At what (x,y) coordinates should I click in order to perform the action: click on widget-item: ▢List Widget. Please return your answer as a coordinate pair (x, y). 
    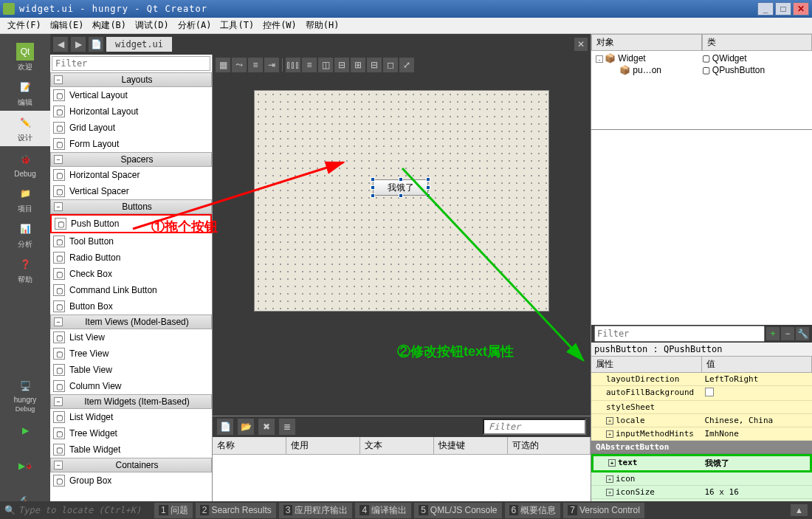
    Looking at the image, I should click on (131, 417).